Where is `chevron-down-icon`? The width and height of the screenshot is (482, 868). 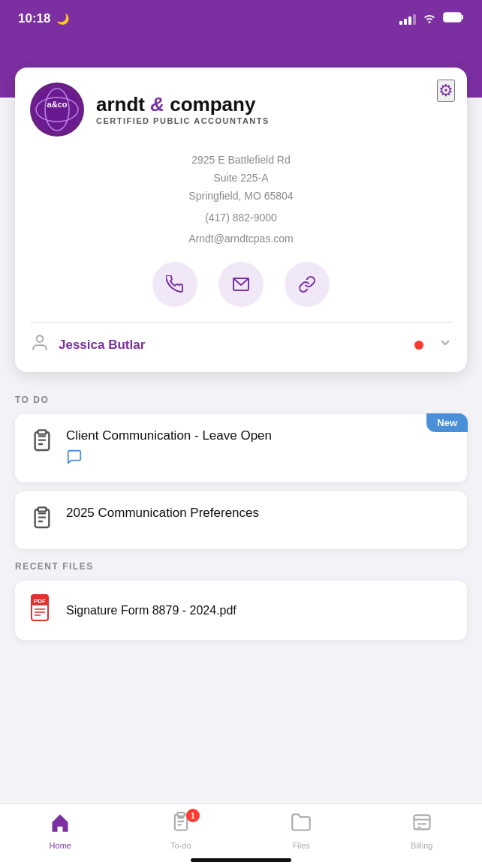 chevron-down-icon is located at coordinates (445, 345).